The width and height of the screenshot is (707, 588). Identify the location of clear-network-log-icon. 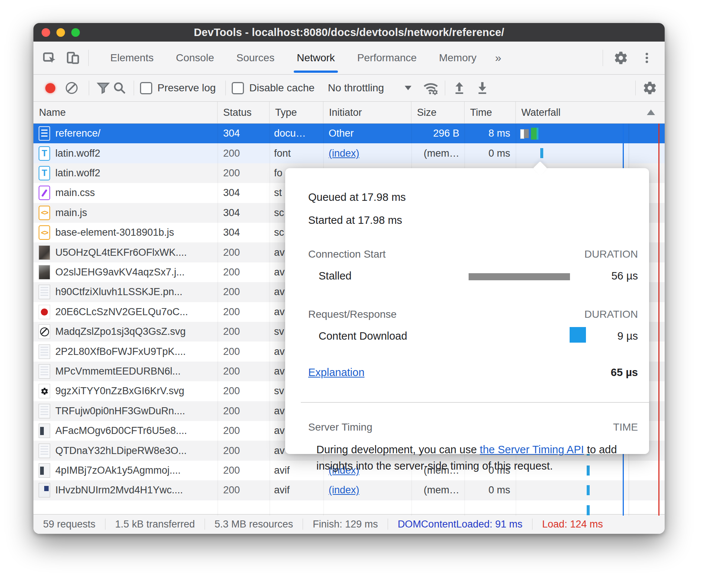
(72, 88).